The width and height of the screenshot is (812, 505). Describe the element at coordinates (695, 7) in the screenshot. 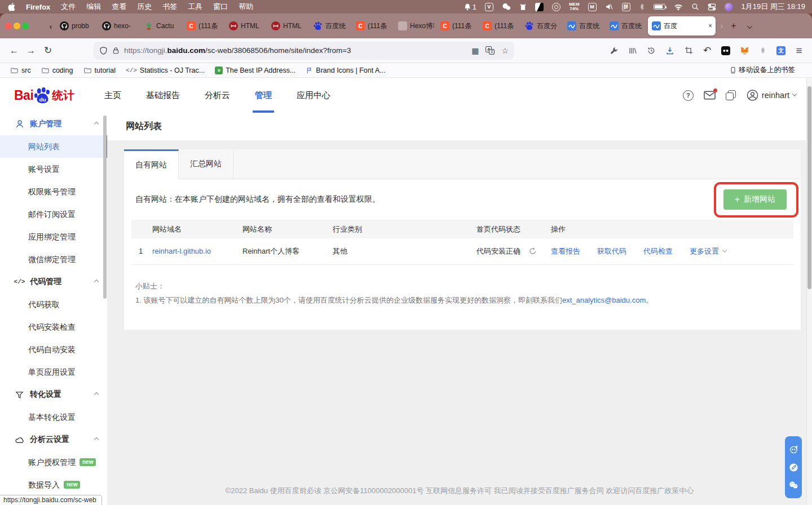

I see `spotlight-search-icon` at that location.